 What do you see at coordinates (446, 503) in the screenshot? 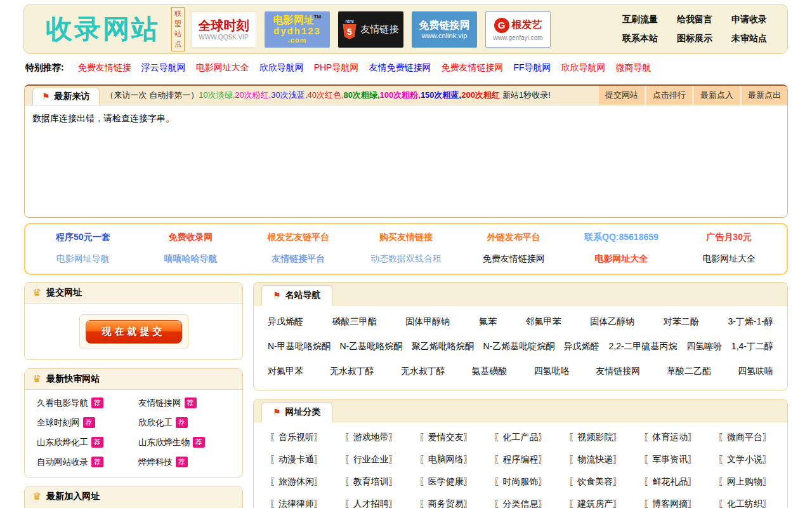
I see `category-link: 〖商务贸易〗` at bounding box center [446, 503].